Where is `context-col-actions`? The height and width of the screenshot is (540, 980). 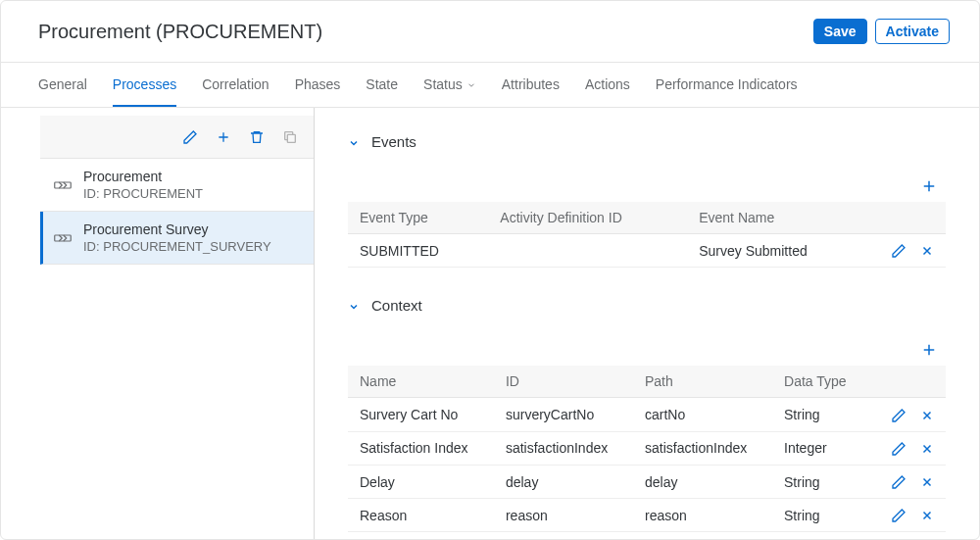 context-col-actions is located at coordinates (906, 382).